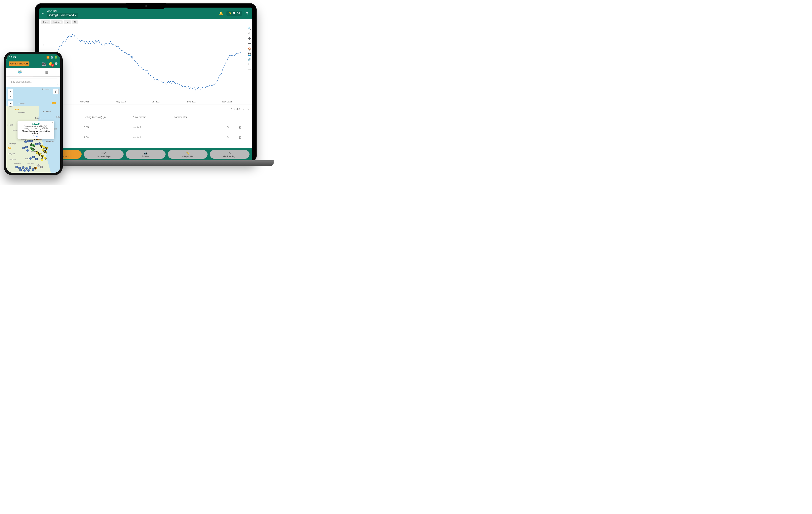 Image resolution: width=812 pixels, height=514 pixels. What do you see at coordinates (250, 33) in the screenshot?
I see `pan-icon: ✥` at bounding box center [250, 33].